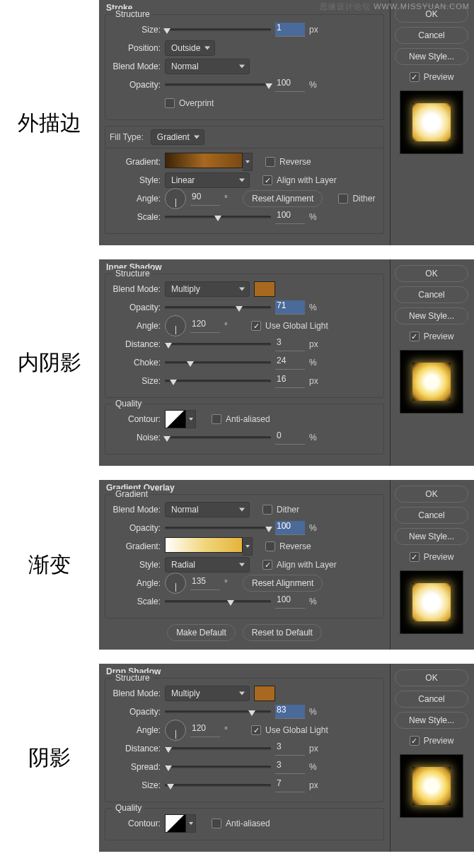 This screenshot has width=474, height=868. Describe the element at coordinates (201, 633) in the screenshot. I see `make-default-button: Make Default` at that location.